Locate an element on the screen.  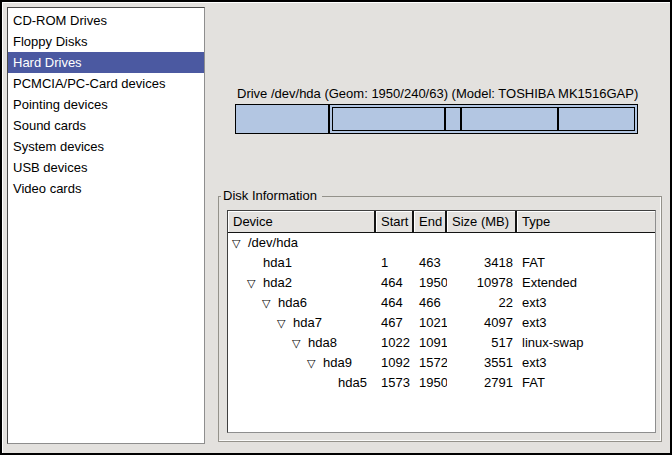
partition-segment-hda6-hda7 is located at coordinates (388, 119).